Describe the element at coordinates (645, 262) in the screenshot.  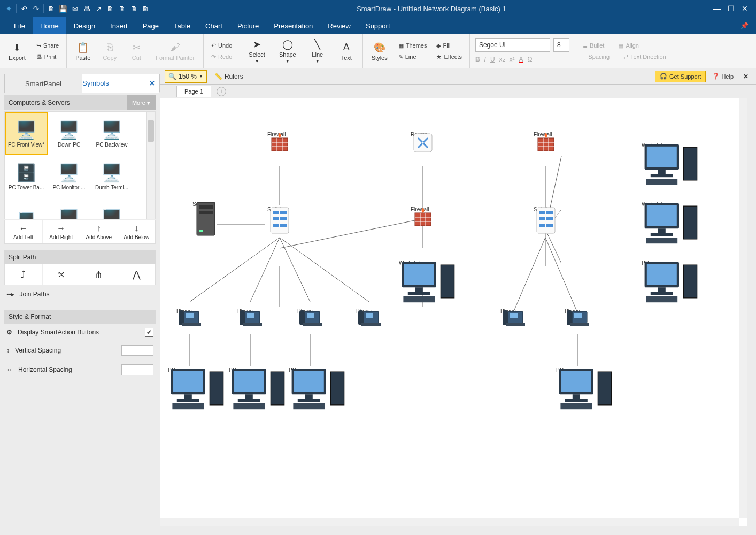
I see `node-pc_r3: PC` at that location.